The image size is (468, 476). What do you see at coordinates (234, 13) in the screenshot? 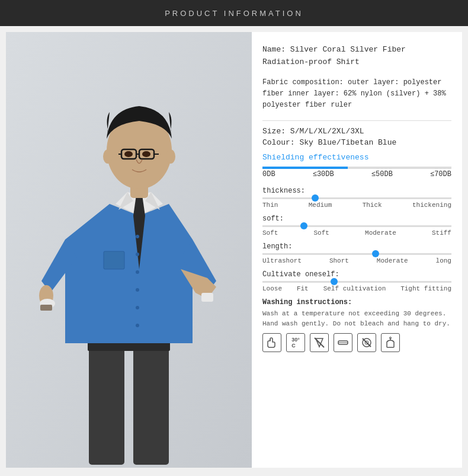
I see `header-bar: PRODUCT INFORMATION` at bounding box center [234, 13].